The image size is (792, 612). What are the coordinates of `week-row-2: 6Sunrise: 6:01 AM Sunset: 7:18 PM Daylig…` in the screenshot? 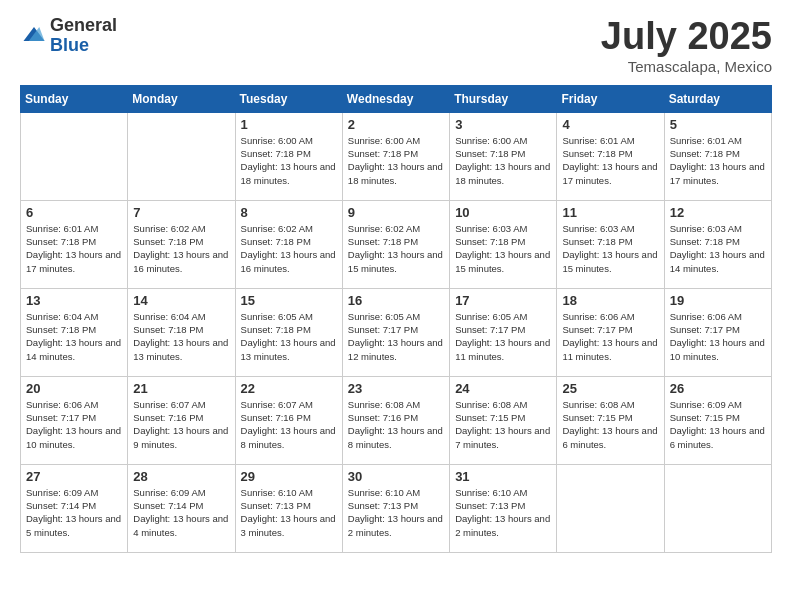 It's located at (396, 244).